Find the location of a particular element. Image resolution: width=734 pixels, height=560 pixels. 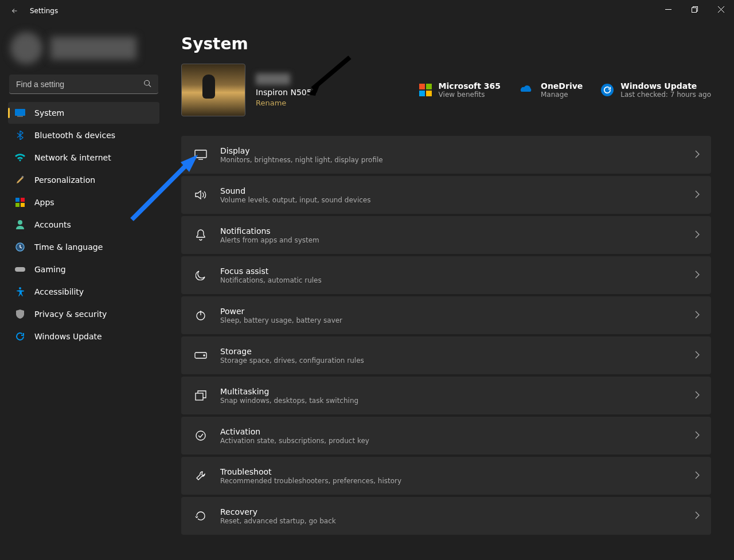

wrench-icon is located at coordinates (201, 476).